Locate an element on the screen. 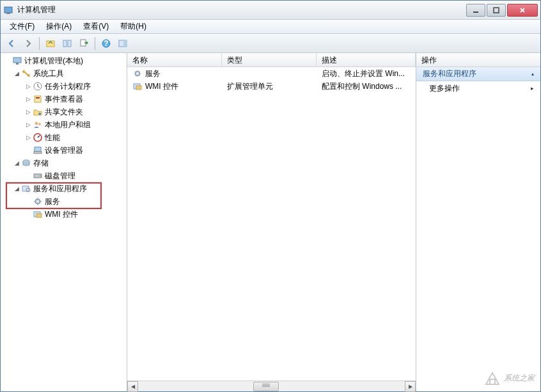 Image resolution: width=541 pixels, height=392 pixels. scroll-thumb is located at coordinates (266, 386).